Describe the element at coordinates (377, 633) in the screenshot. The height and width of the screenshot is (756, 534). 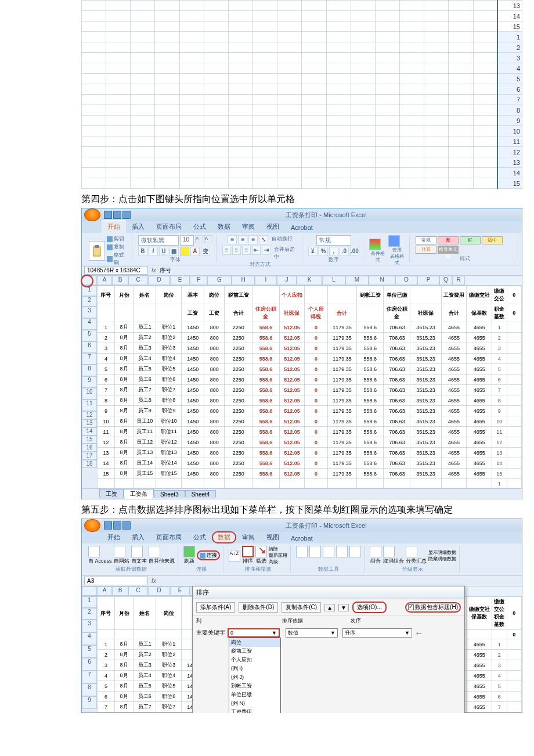
I see `sort-order-dropdown: 升序▼` at that location.